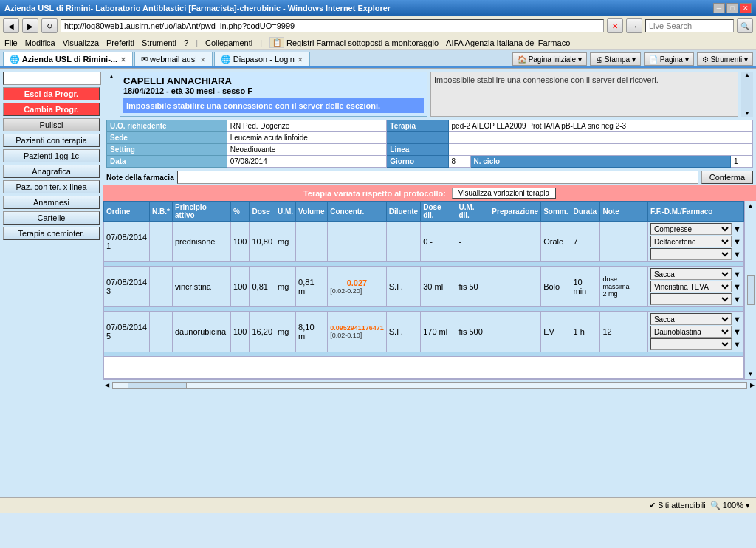  Describe the element at coordinates (691, 299) in the screenshot. I see `ff-select-2c` at that location.